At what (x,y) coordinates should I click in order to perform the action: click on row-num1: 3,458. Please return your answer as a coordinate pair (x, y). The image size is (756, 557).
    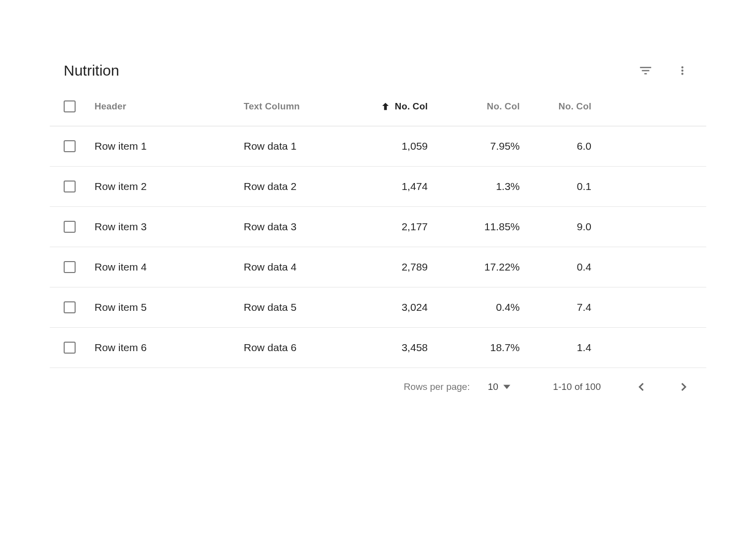
    Looking at the image, I should click on (385, 348).